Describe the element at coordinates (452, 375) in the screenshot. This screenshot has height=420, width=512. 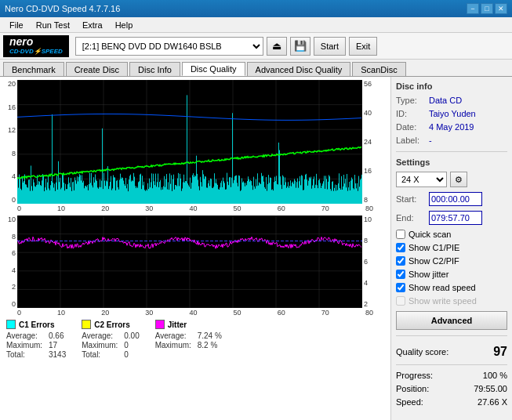
I see `progress-row: Progress: 100 %` at that location.